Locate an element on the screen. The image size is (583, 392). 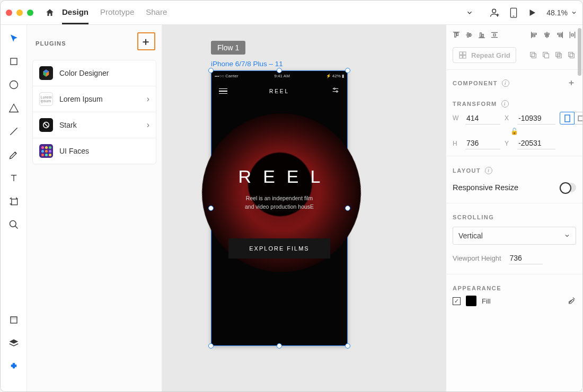
width-input is located at coordinates (483, 119).